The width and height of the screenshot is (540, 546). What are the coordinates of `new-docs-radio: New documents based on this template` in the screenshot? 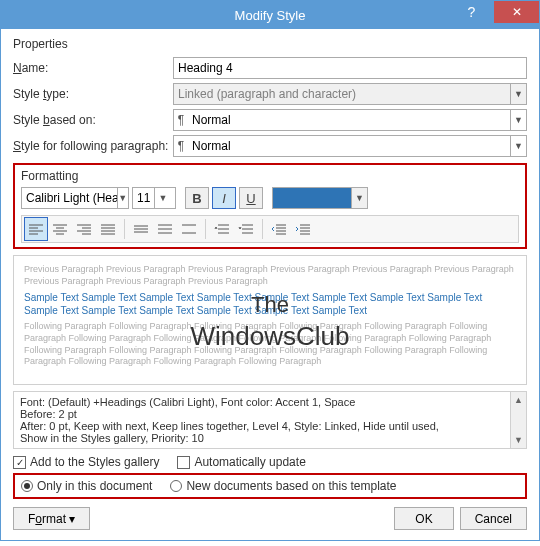 It's located at (283, 486).